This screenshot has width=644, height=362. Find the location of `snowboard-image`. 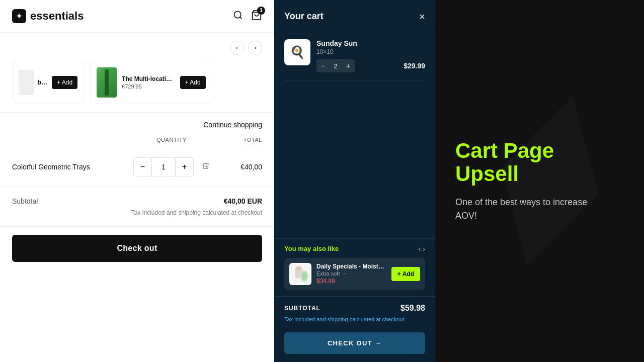

snowboard-image is located at coordinates (107, 82).